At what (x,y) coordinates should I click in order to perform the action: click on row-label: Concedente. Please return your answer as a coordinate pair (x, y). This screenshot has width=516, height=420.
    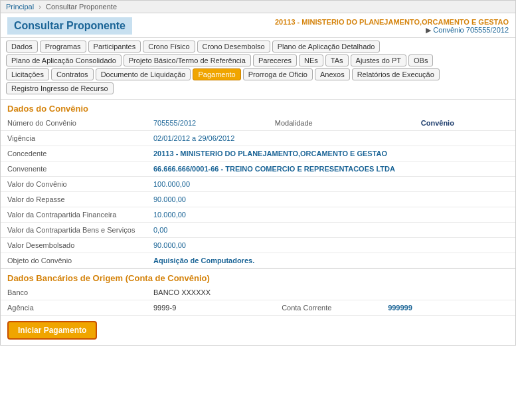
    Looking at the image, I should click on (74, 154).